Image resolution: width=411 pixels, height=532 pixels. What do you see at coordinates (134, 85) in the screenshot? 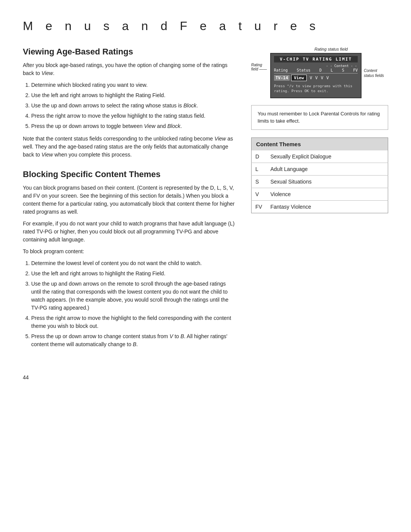
I see `list-item: Determine which blocked rating you want …` at bounding box center [134, 85].